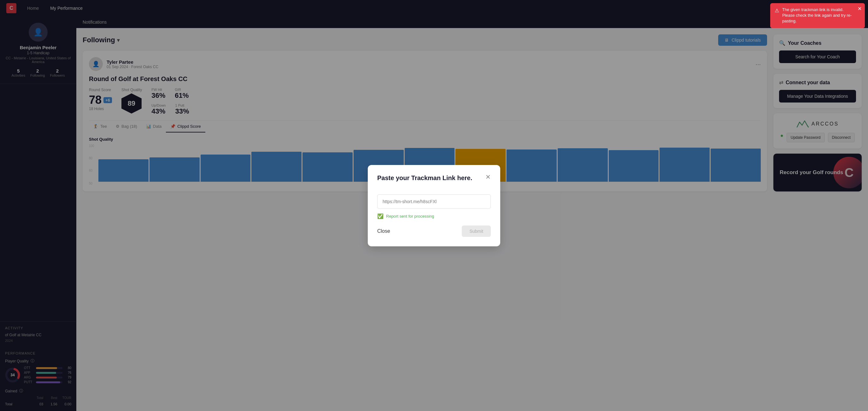  I want to click on error-toast: ⚠ The given trackman link is invalid. Pl…, so click(817, 15).